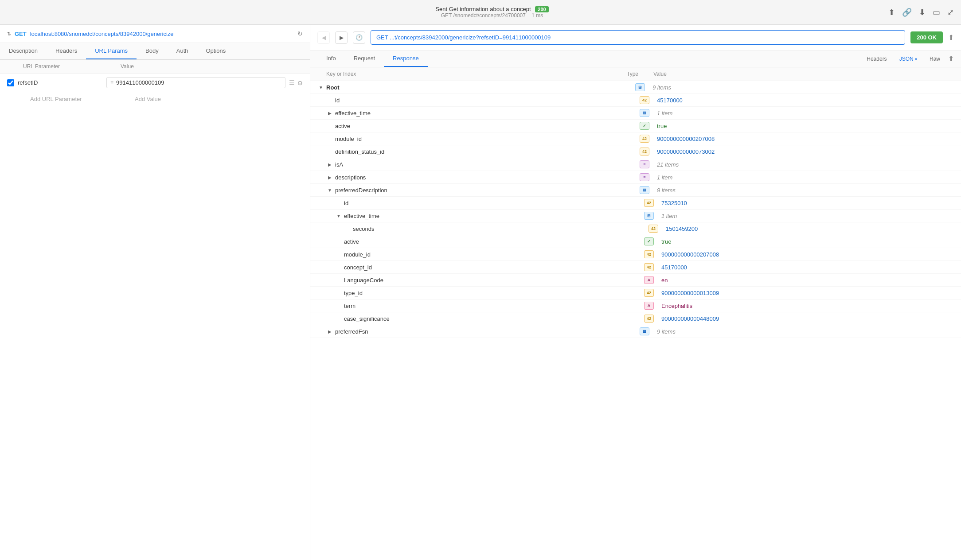  Describe the element at coordinates (11, 83) in the screenshot. I see `param-checkbox-refsetid` at that location.